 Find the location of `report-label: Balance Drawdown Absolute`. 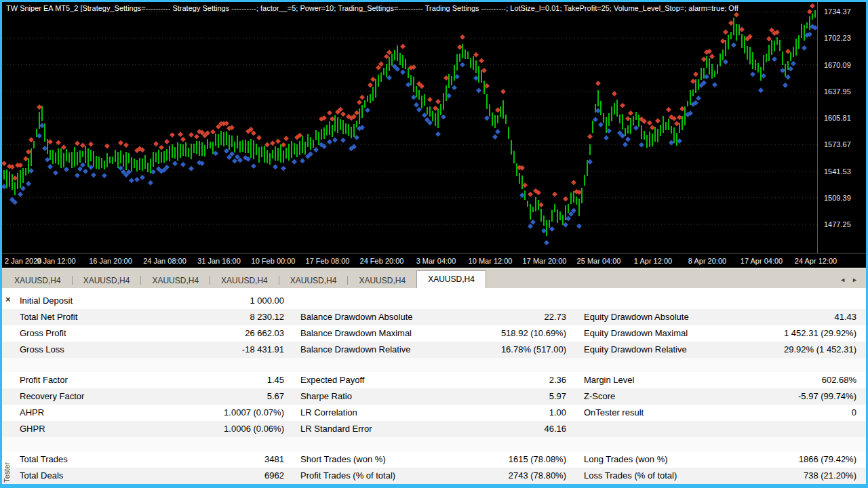

report-label: Balance Drawdown Absolute is located at coordinates (372, 317).